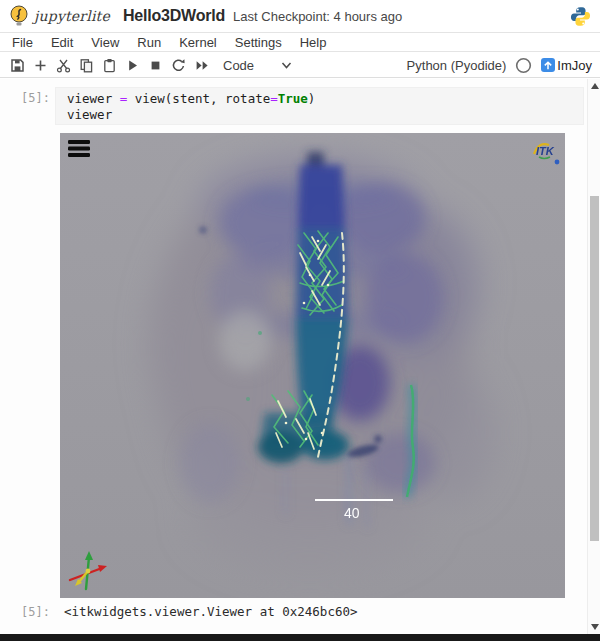 This screenshot has width=600, height=641. What do you see at coordinates (18, 66) in the screenshot?
I see `save-icon` at bounding box center [18, 66].